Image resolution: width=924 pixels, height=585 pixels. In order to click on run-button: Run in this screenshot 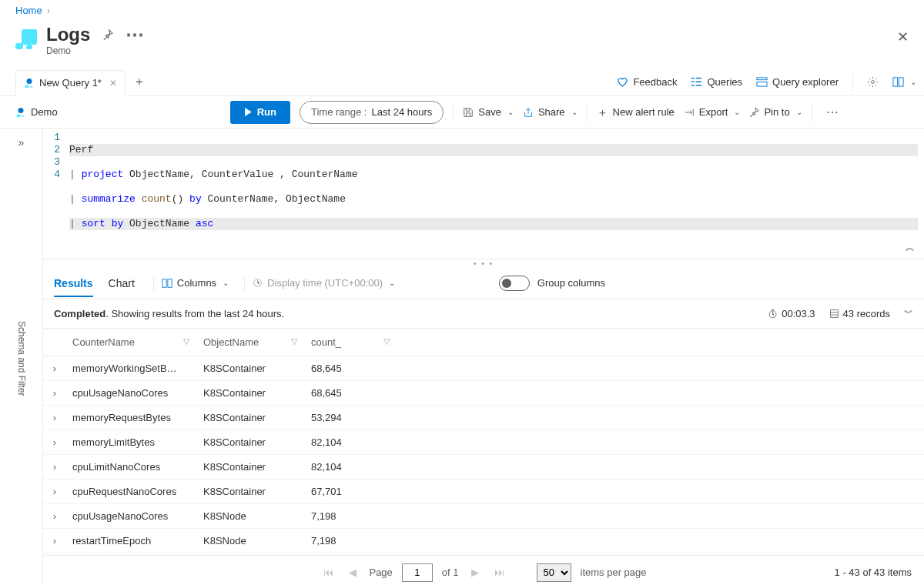, I will do `click(260, 112)`.